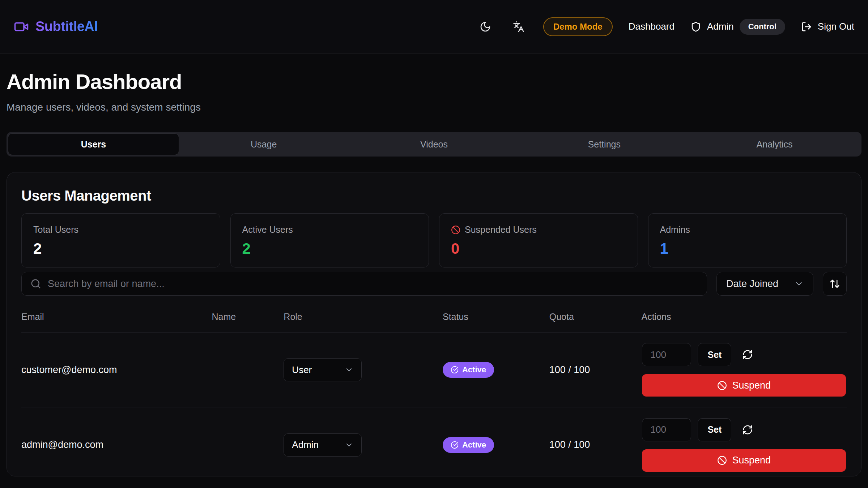  What do you see at coordinates (116, 370) in the screenshot?
I see `user-email: customer@demo.com` at bounding box center [116, 370].